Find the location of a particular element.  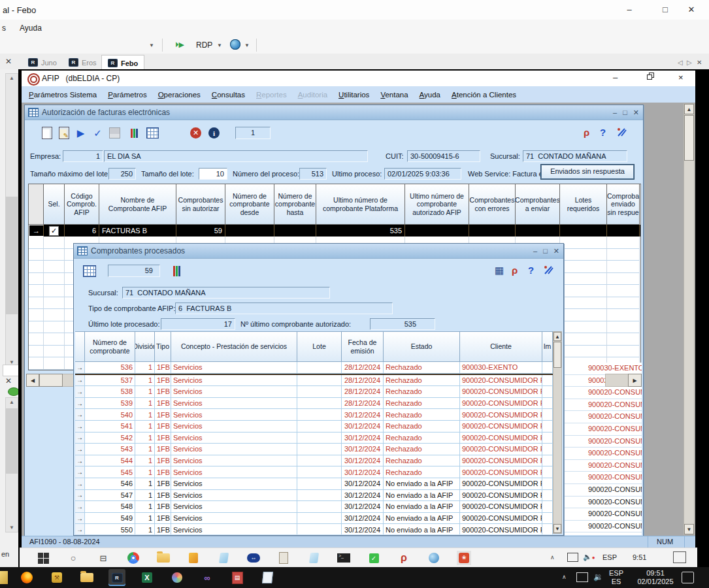

panel-close-icon: ✕ is located at coordinates (8, 61).